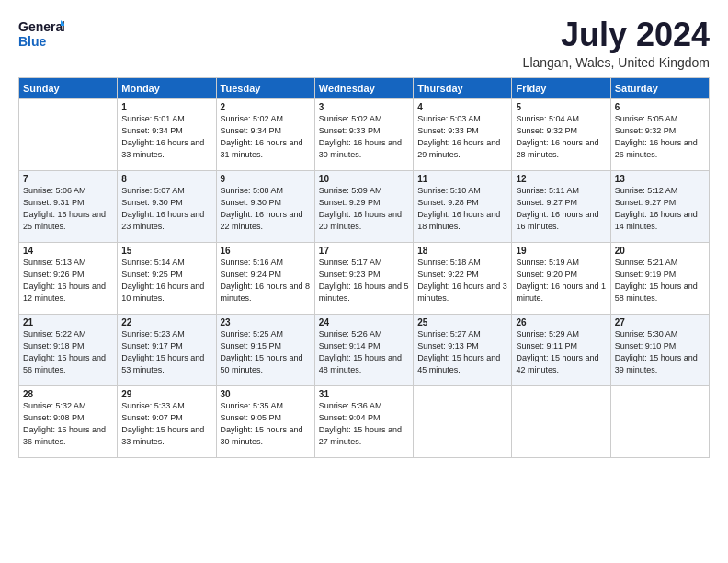 The height and width of the screenshot is (563, 728). What do you see at coordinates (364, 421) in the screenshot?
I see `week-row-5: 28Sunrise: 5:32 AMSunset: 9:08 PMDayligh…` at bounding box center [364, 421].